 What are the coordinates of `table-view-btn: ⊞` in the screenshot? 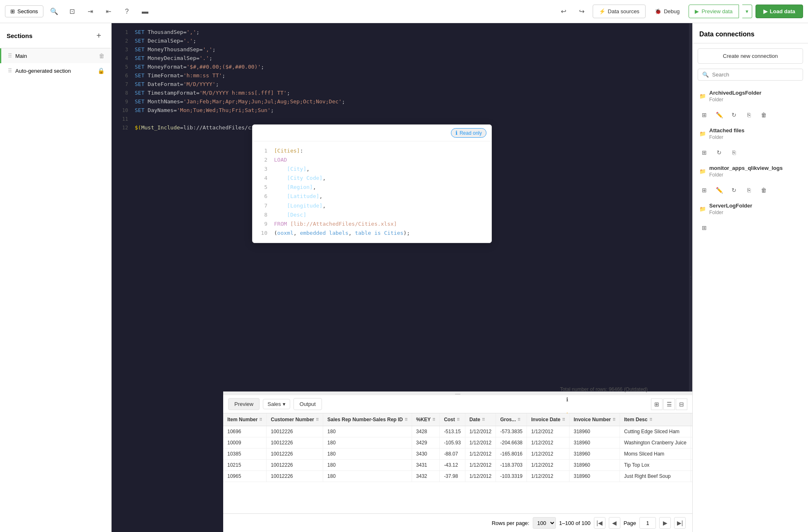 It's located at (657, 404).